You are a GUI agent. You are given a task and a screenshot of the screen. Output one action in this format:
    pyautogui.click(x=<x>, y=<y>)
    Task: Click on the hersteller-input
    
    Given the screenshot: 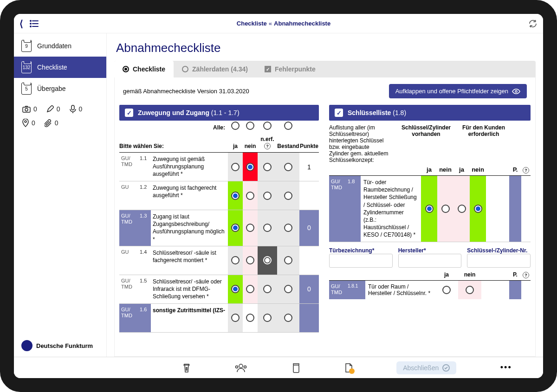 What is the action you would take?
    pyautogui.click(x=430, y=261)
    